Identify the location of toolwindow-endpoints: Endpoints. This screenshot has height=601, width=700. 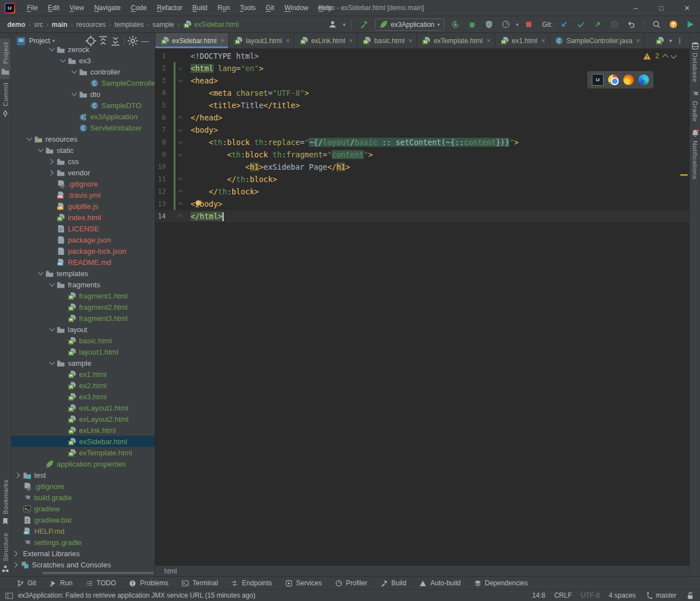
(251, 583).